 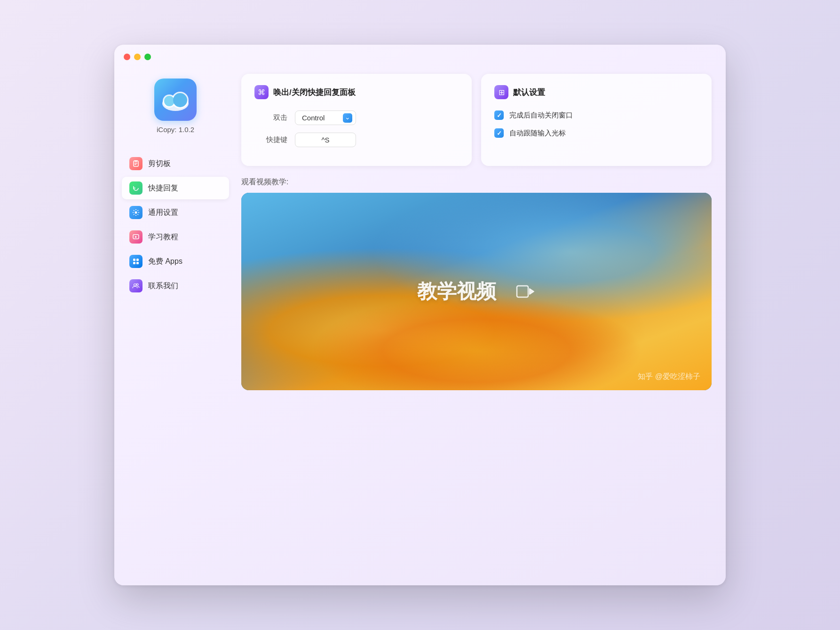 What do you see at coordinates (136, 237) in the screenshot?
I see `tutorial-icon` at bounding box center [136, 237].